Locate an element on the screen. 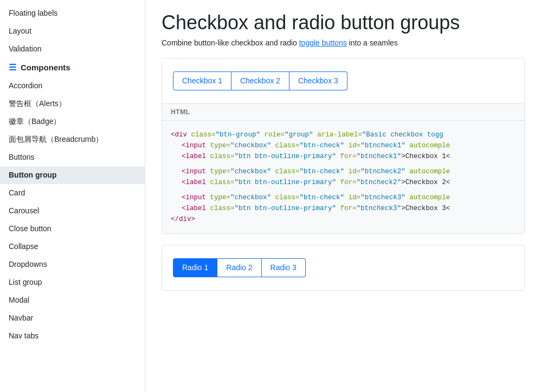 This screenshot has height=392, width=541. radio-btn-2: Radio 2 is located at coordinates (240, 267).